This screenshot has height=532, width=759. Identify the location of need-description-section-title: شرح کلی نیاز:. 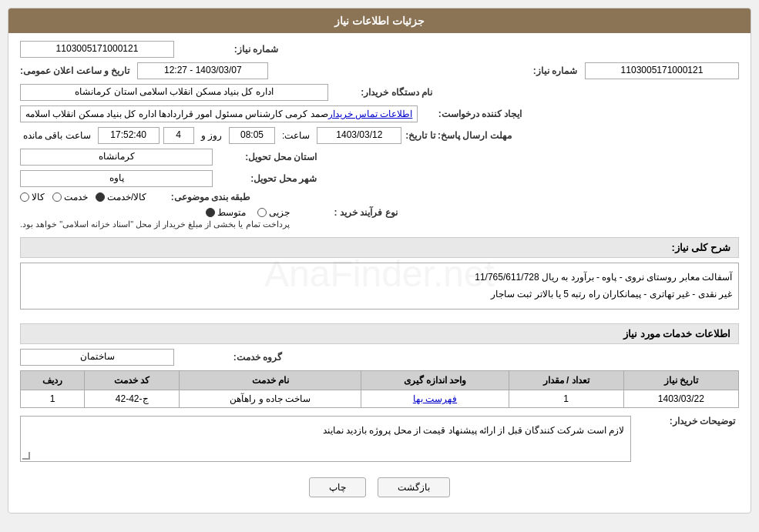
(379, 248).